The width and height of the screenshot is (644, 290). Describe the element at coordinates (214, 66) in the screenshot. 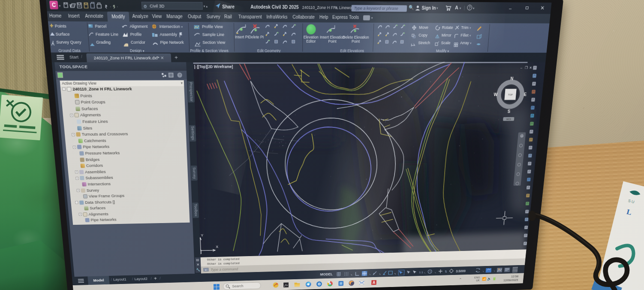

I see `svg-text: [-][Top][2D Wireframe]` at that location.